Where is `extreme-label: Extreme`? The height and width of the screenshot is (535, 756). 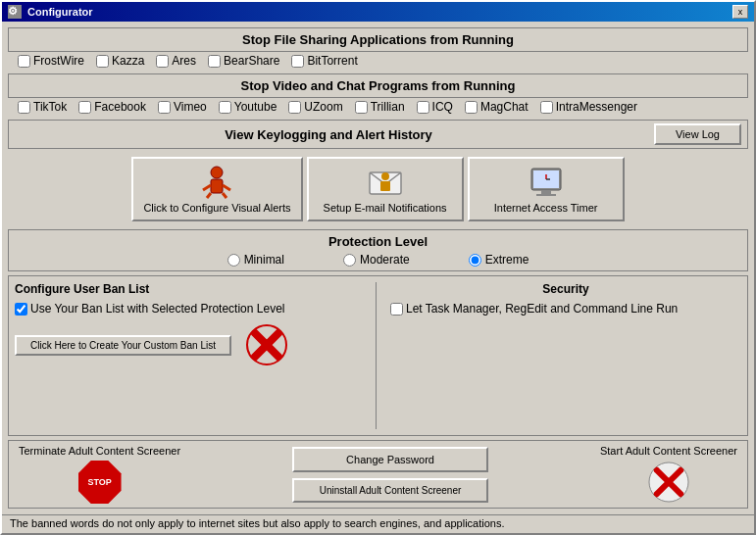 extreme-label: Extreme is located at coordinates (508, 260).